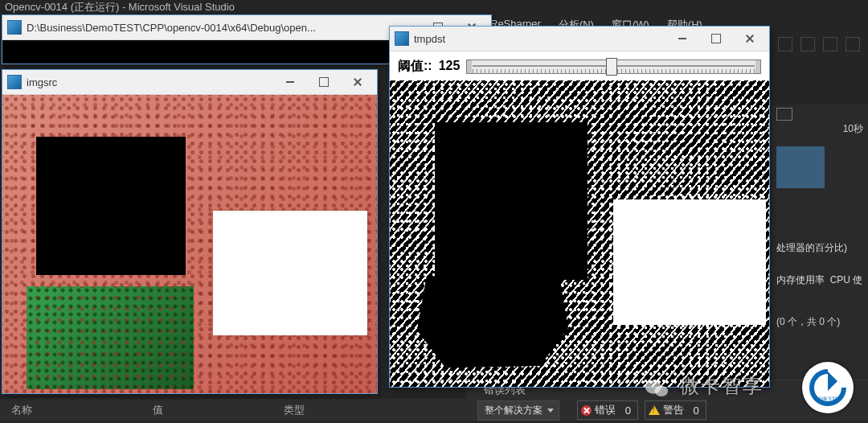  Describe the element at coordinates (690, 262) in the screenshot. I see `tmpdst-white-square` at that location.